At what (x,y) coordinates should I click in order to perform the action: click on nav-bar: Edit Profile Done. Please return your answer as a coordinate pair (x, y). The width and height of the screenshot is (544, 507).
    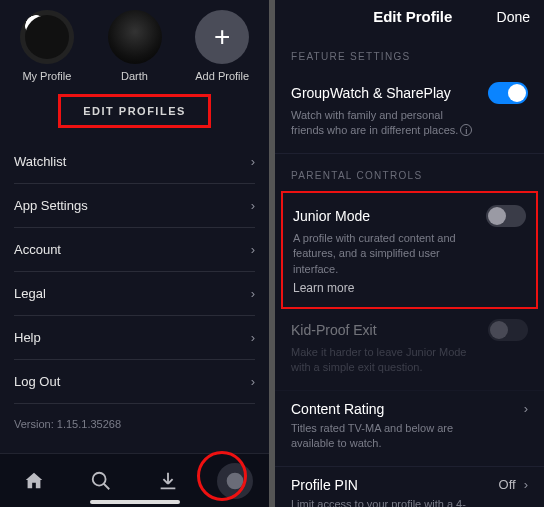
    Looking at the image, I should click on (410, 18).